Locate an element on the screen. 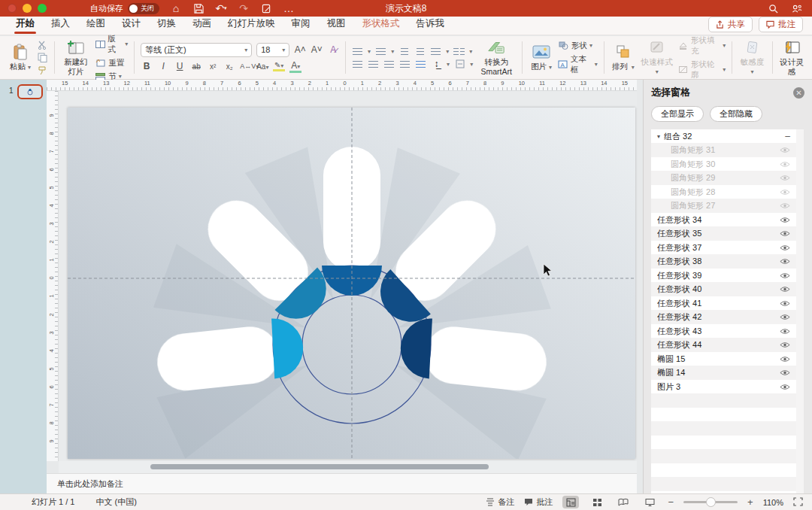 Image resolution: width=812 pixels, height=510 pixels. change-case-icon: Aa▾ is located at coordinates (262, 66).